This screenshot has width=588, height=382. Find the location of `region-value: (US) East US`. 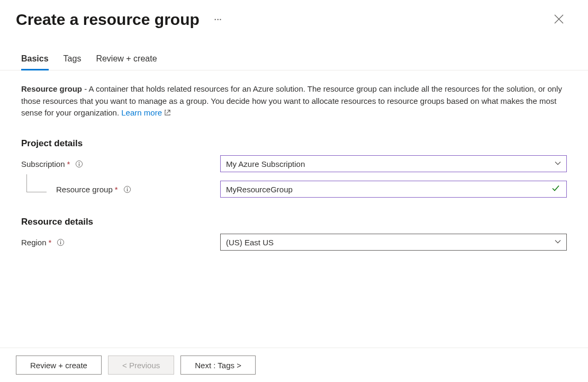

region-value: (US) East US is located at coordinates (250, 243).